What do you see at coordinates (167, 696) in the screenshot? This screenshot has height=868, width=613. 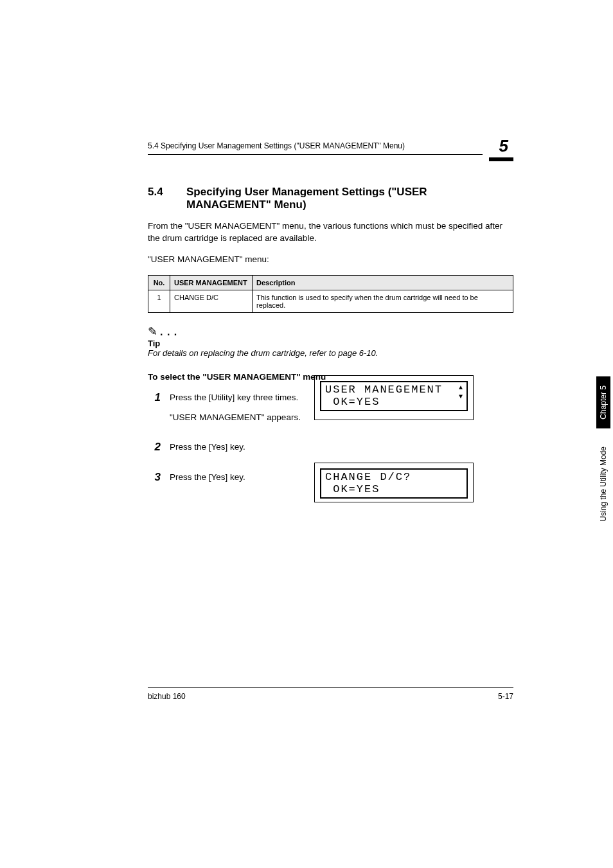 I see `footer-product: bizhub 160` at bounding box center [167, 696].